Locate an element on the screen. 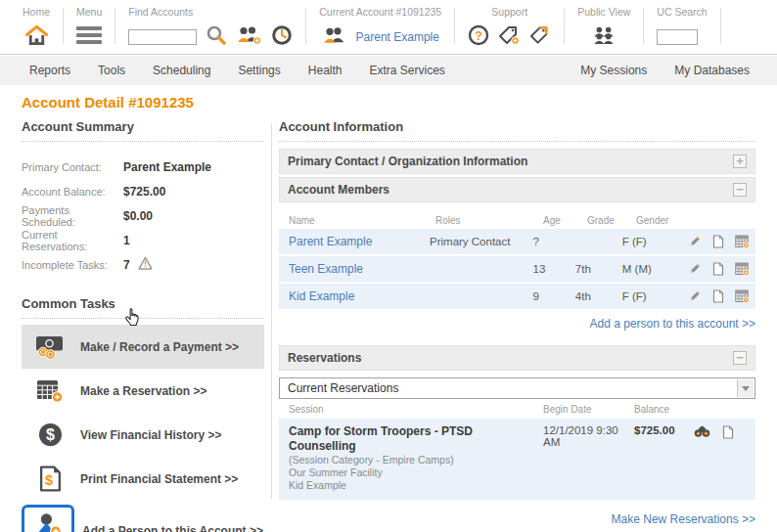 Image resolution: width=777 pixels, height=532 pixels. col-roles: Roles is located at coordinates (489, 221).